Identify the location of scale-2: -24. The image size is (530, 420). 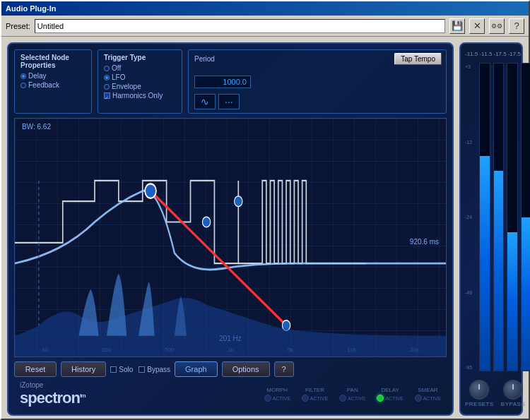
(471, 217).